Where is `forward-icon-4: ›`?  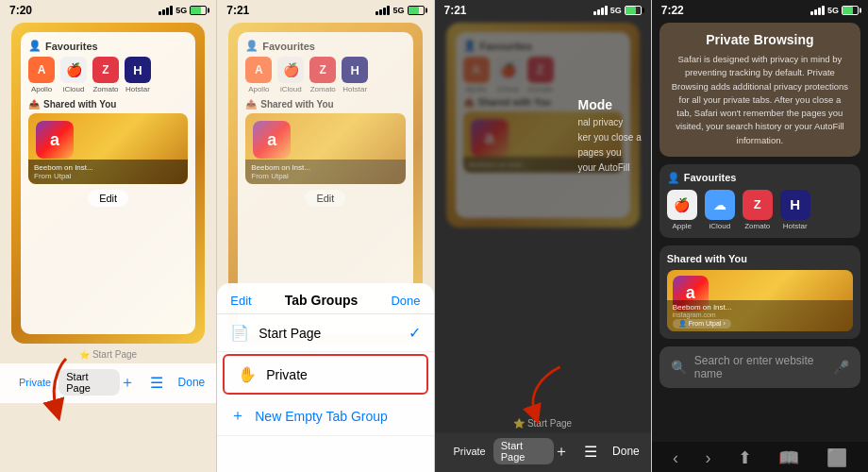
forward-icon-4: › is located at coordinates (708, 459).